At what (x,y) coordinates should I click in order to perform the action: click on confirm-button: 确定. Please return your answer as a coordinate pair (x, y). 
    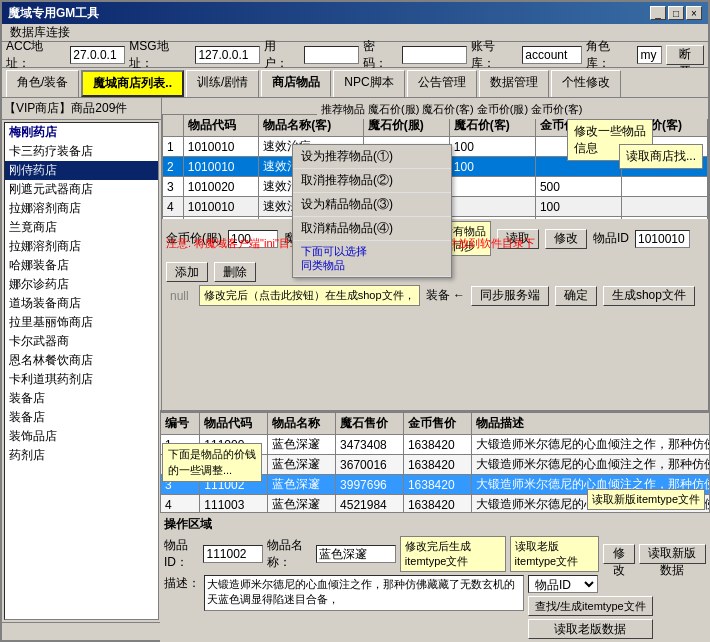
    Looking at the image, I should click on (576, 296).